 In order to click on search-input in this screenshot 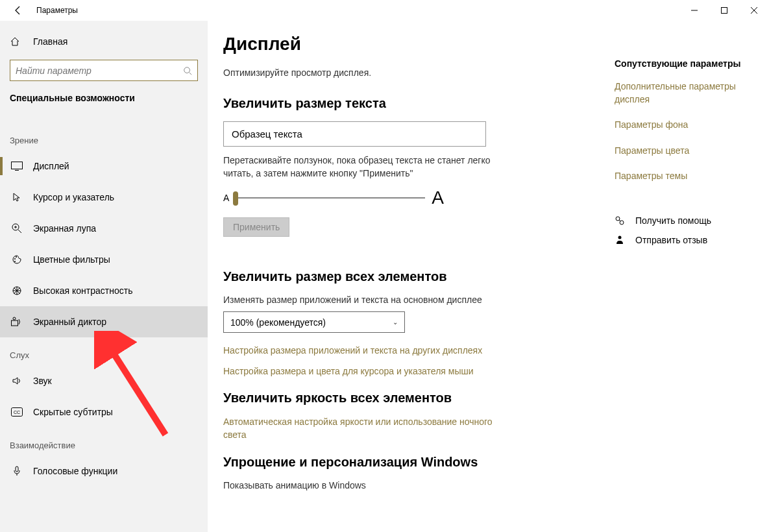, I will do `click(104, 70)`.